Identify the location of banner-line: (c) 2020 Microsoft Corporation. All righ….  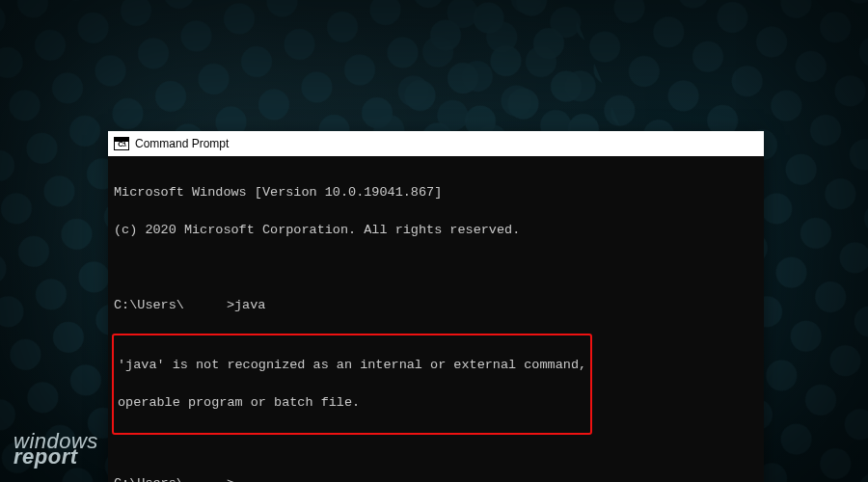
(436, 230).